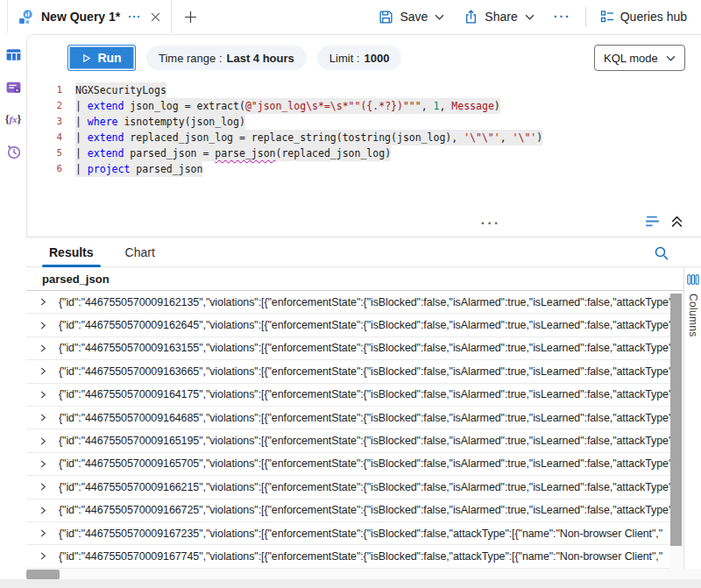 This screenshot has width=701, height=588. I want to click on more-actions-button: ···, so click(563, 17).